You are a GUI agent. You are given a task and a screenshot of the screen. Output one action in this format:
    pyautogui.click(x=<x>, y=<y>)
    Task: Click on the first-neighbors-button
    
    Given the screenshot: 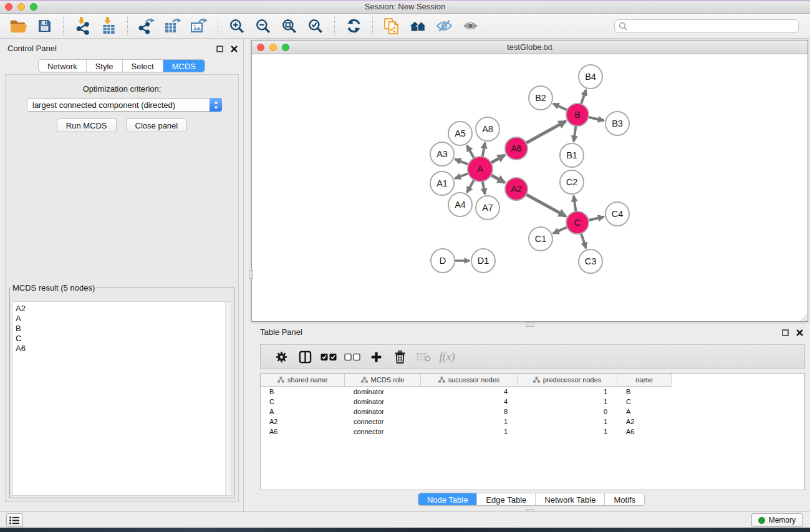 What is the action you would take?
    pyautogui.click(x=418, y=26)
    